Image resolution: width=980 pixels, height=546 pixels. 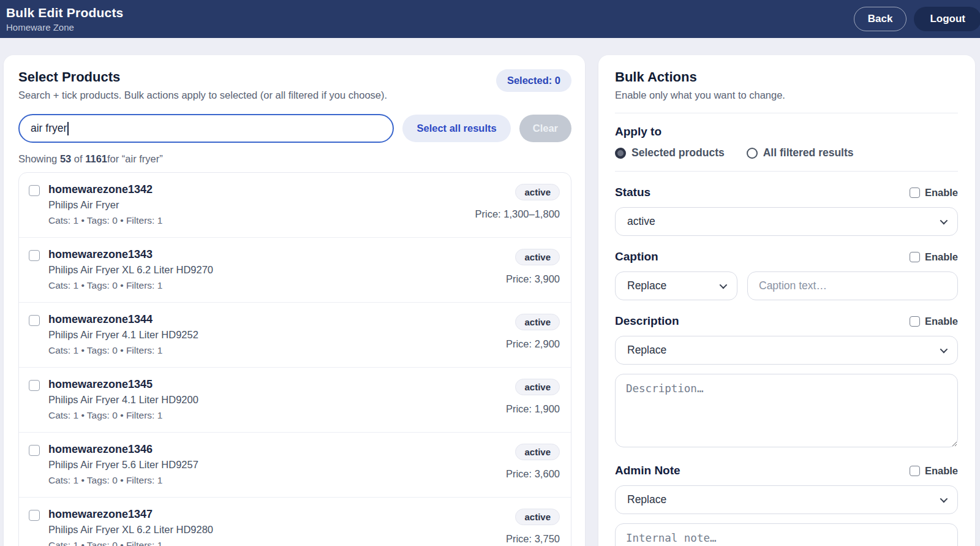 I want to click on radio-checked-icon, so click(x=620, y=153).